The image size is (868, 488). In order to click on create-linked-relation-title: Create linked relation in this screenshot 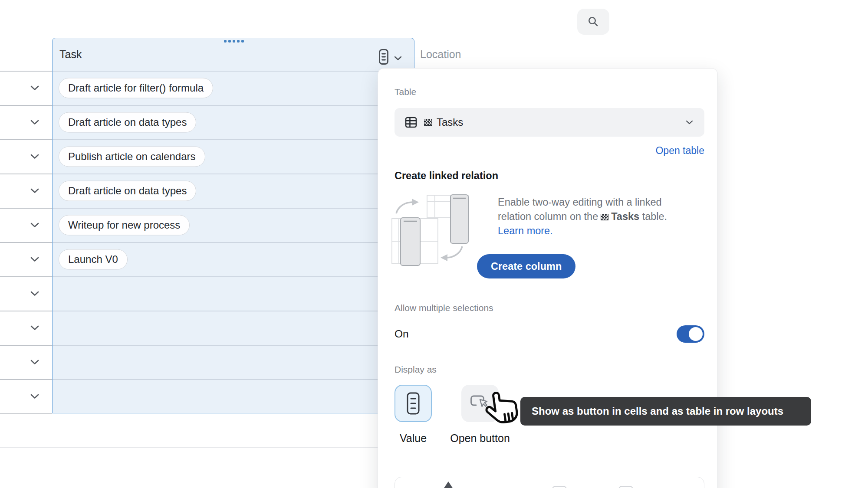, I will do `click(446, 176)`.